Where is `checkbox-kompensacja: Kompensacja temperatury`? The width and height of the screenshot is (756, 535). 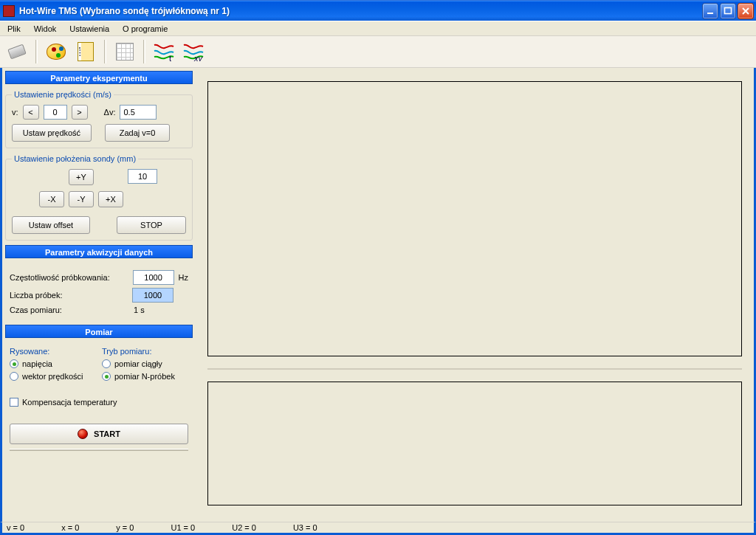
checkbox-kompensacja: Kompensacja temperatury is located at coordinates (99, 402).